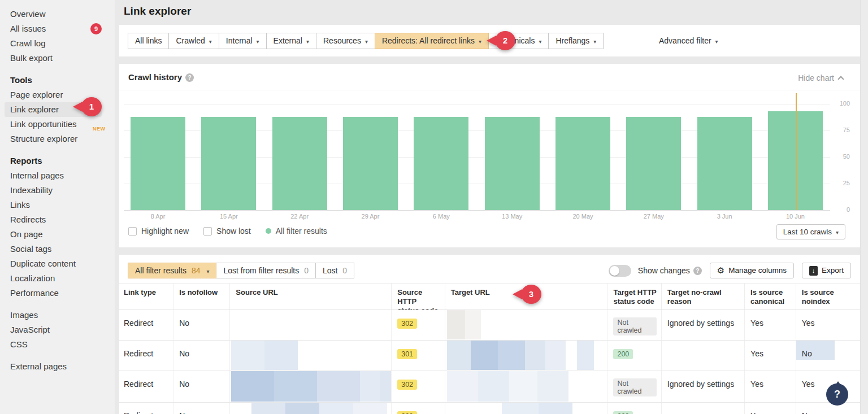 Image resolution: width=868 pixels, height=414 pixels. Describe the element at coordinates (811, 232) in the screenshot. I see `crawl-range-dropdown: Last 10 crawls` at that location.